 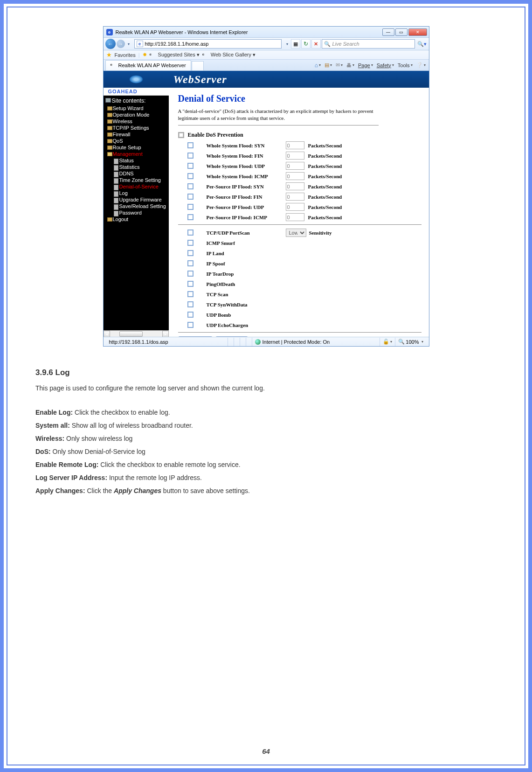 What do you see at coordinates (179, 55) in the screenshot?
I see `suggested-sites-link: Suggested Sites ▾` at bounding box center [179, 55].